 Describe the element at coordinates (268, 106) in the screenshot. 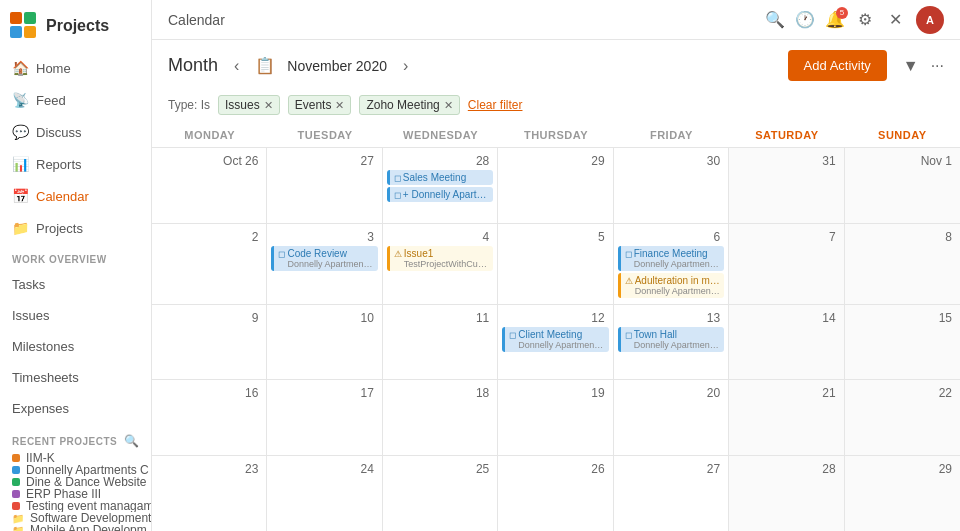

I see `remove-issues-filter: ✕` at that location.